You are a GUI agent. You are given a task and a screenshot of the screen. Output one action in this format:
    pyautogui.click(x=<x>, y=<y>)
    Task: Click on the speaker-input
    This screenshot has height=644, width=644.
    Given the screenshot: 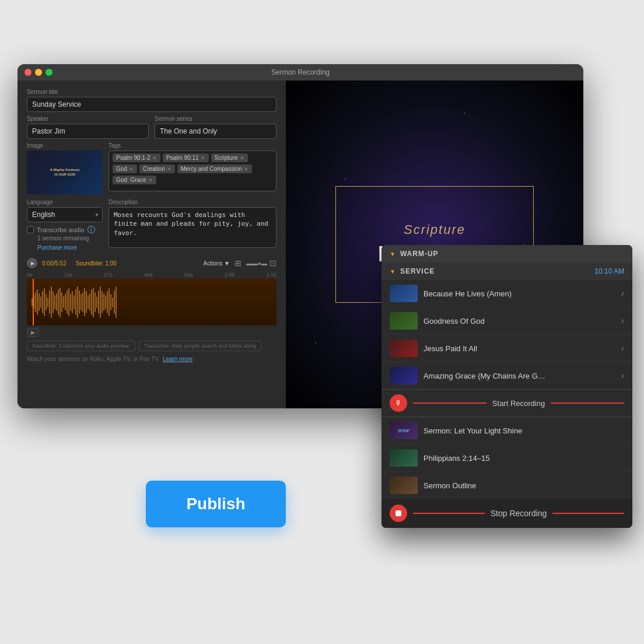 What is the action you would take?
    pyautogui.click(x=88, y=131)
    